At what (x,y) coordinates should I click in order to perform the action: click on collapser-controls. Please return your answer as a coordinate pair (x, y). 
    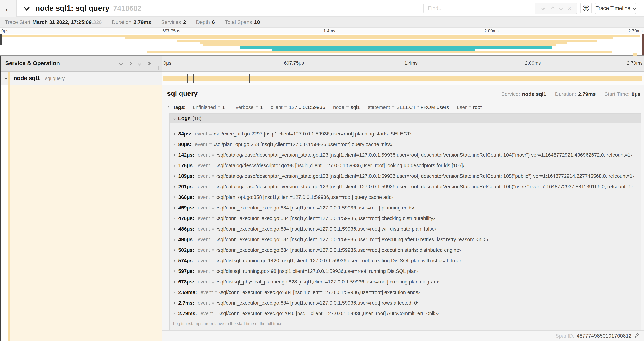
    Looking at the image, I should click on (135, 64).